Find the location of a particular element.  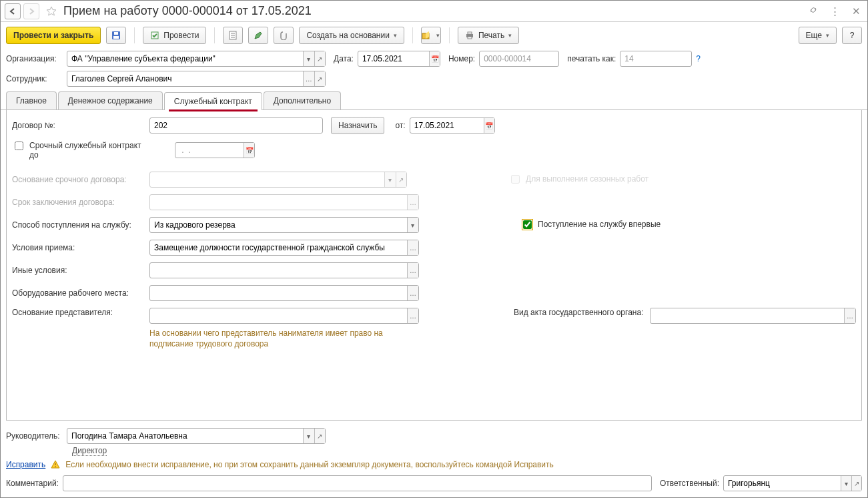

fix-link: Исправить is located at coordinates (25, 465).